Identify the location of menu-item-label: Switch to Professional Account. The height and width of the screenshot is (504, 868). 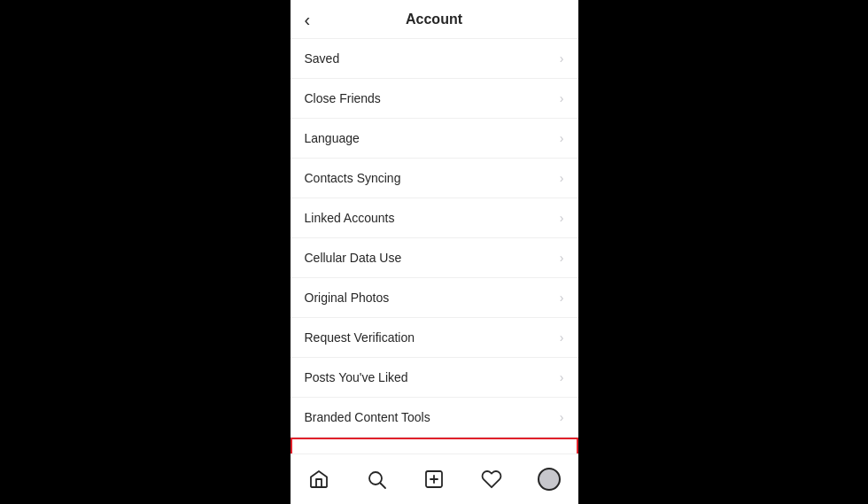
(391, 453).